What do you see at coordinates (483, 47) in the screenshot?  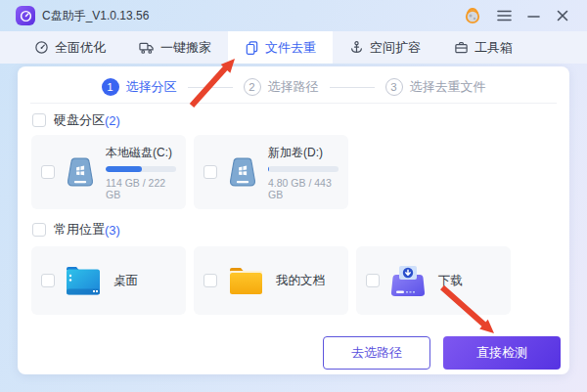 I see `tab-toolbox: 工具箱` at bounding box center [483, 47].